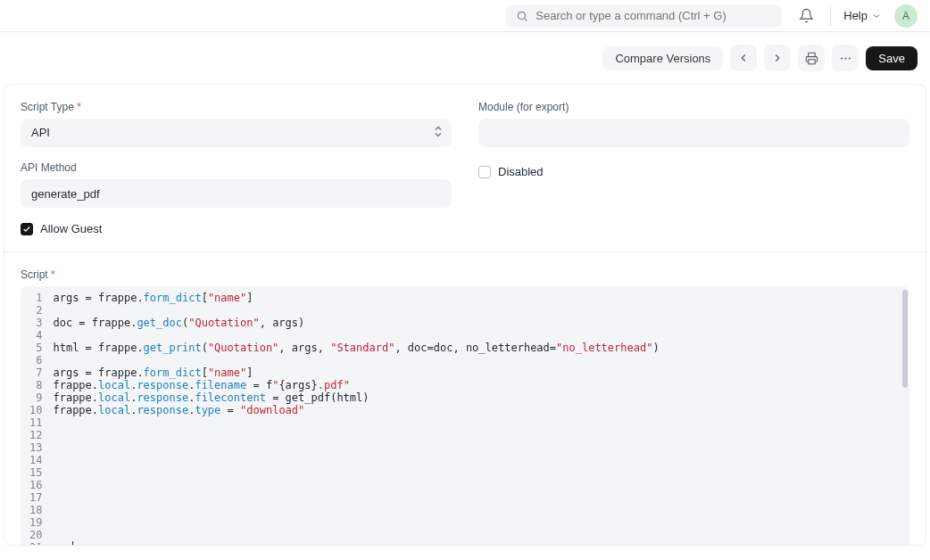  What do you see at coordinates (812, 59) in the screenshot?
I see `printer-icon` at bounding box center [812, 59].